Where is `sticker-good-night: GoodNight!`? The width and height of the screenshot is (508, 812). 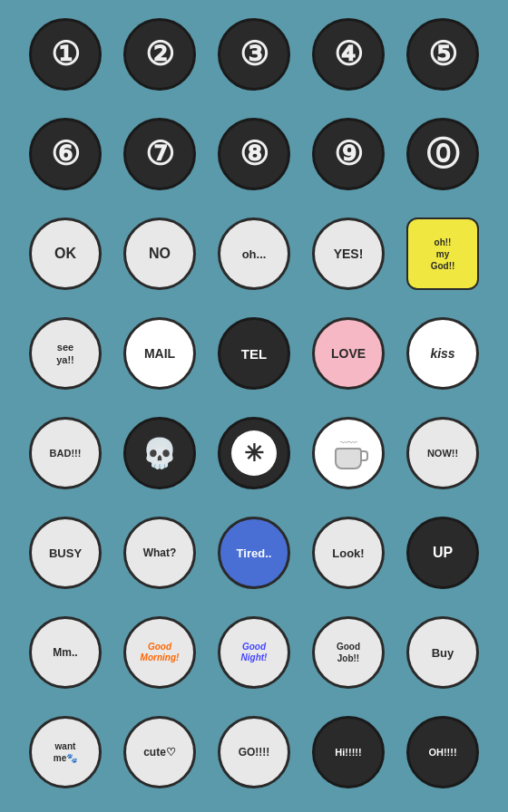 sticker-good-night: GoodNight! is located at coordinates (254, 652).